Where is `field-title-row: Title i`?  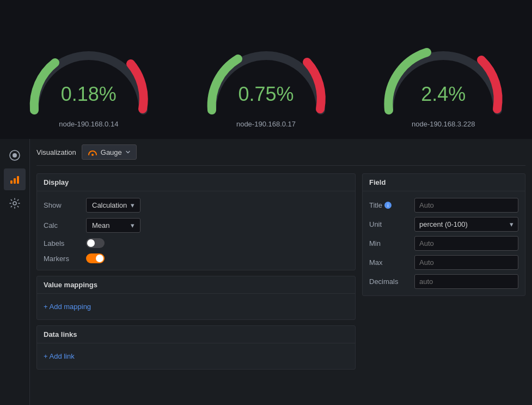 field-title-row: Title i is located at coordinates (444, 205).